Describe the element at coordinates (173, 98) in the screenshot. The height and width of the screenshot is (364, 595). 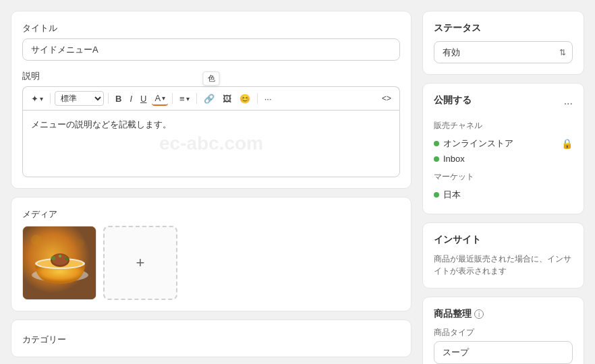
I see `divider3` at that location.